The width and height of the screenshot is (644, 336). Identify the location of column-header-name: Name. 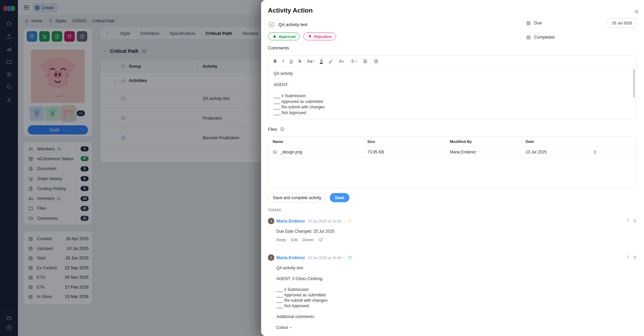
(316, 142).